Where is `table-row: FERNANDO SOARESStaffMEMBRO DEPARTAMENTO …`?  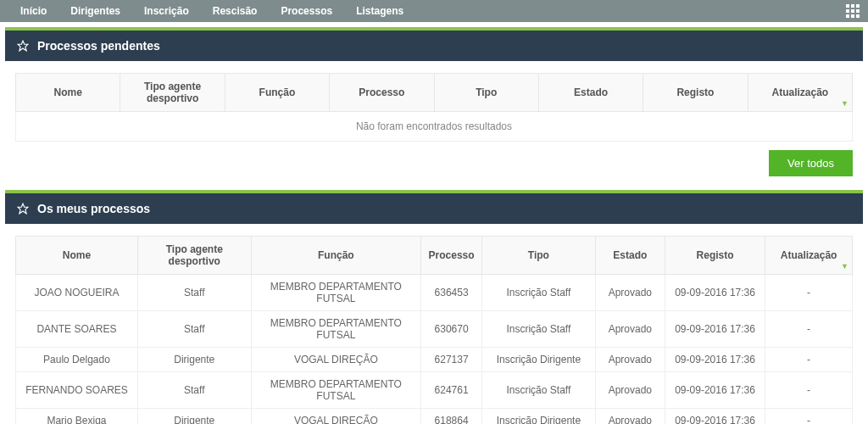 table-row: FERNANDO SOARESStaffMEMBRO DEPARTAMENTO … is located at coordinates (434, 390).